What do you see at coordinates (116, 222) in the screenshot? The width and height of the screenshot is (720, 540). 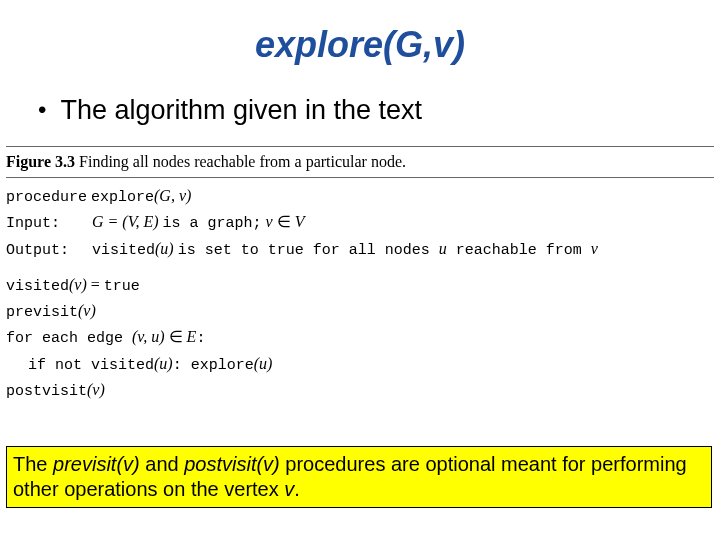 I see `eq-open: = (` at bounding box center [116, 222].